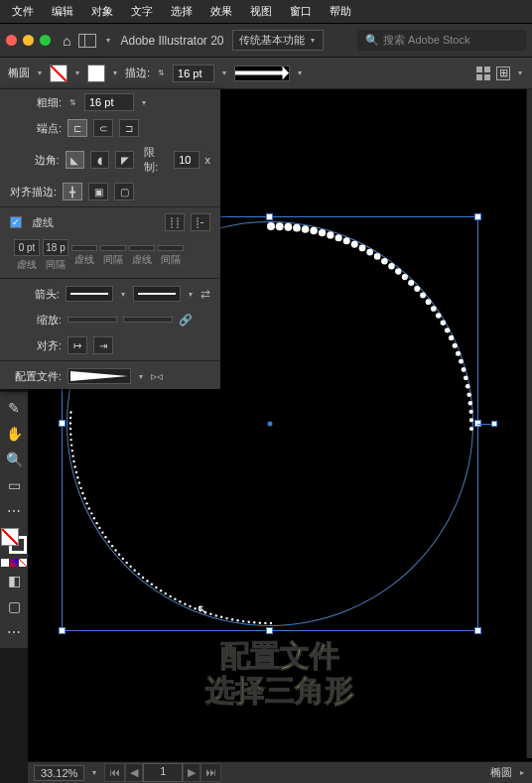 This screenshot has width=532, height=783. What do you see at coordinates (14, 459) in the screenshot?
I see `zoom-tool-icon: 🔍` at bounding box center [14, 459].